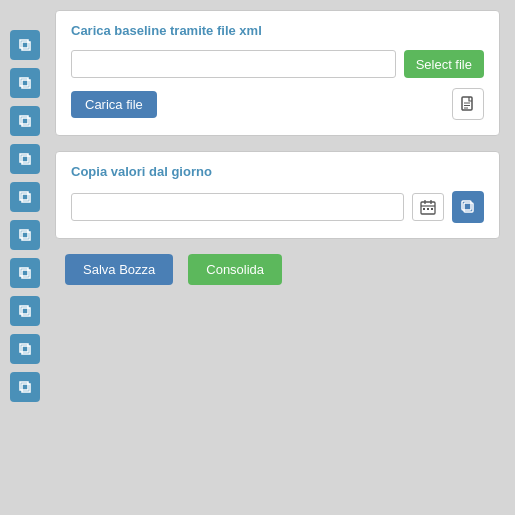 The height and width of the screenshot is (515, 515). What do you see at coordinates (444, 64) in the screenshot?
I see `select-file-button: Select file` at bounding box center [444, 64].